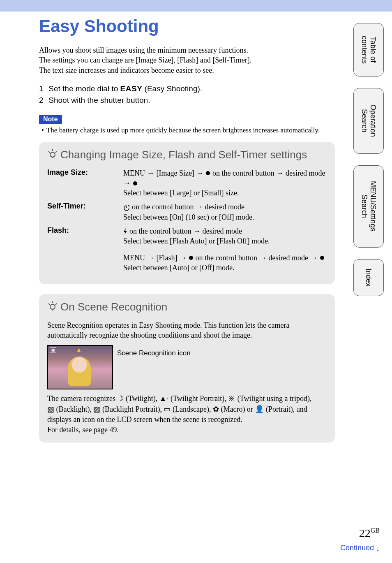 The width and height of the screenshot is (392, 563). What do you see at coordinates (360, 548) in the screenshot?
I see `continued-indicator: Continued ↓` at bounding box center [360, 548].